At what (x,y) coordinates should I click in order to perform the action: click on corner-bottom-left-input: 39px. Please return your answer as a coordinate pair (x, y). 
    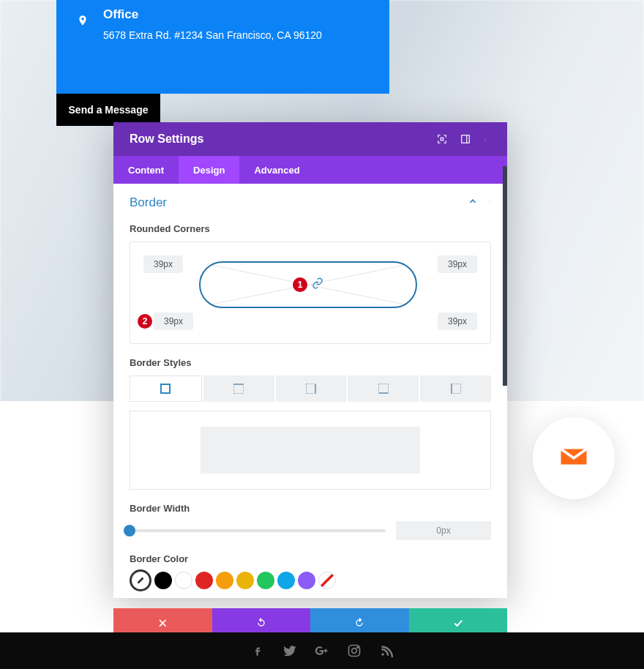
    Looking at the image, I should click on (173, 321).